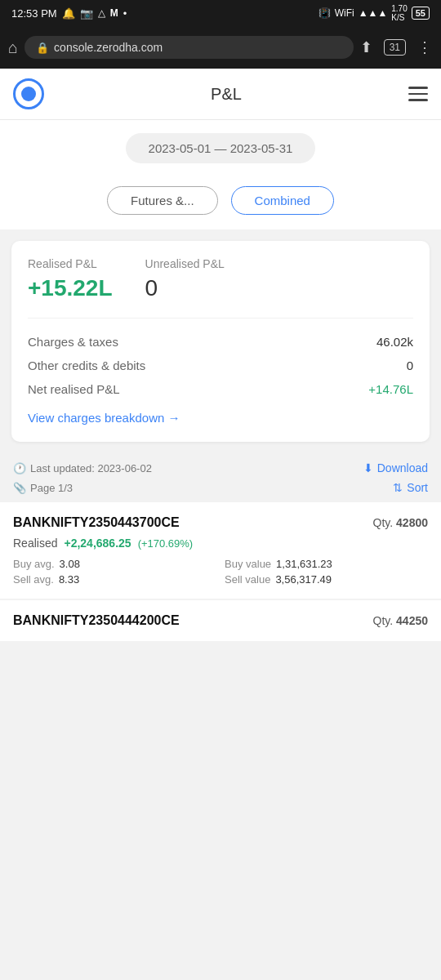  Describe the element at coordinates (163, 201) in the screenshot. I see `filter-futures: Futures &...` at that location.